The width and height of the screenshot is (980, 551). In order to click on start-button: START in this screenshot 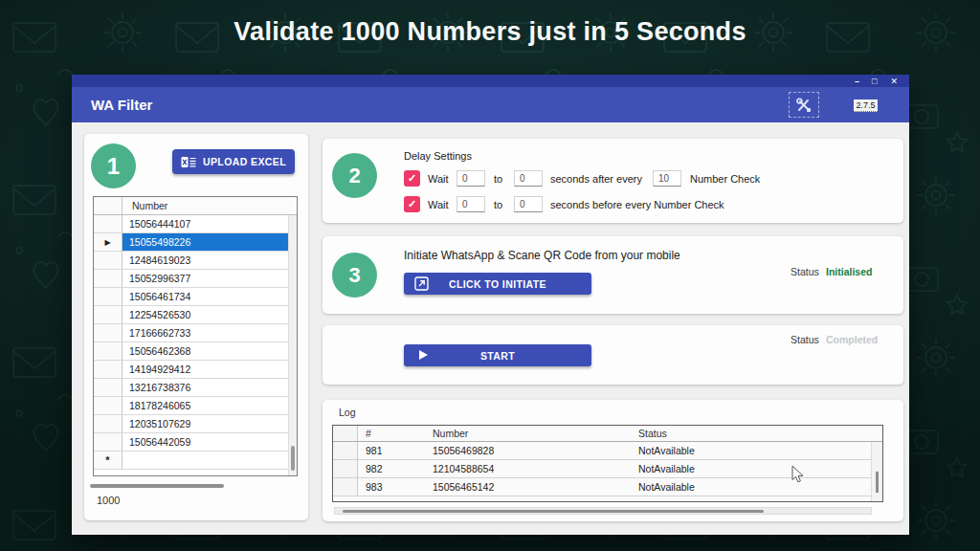, I will do `click(498, 356)`.